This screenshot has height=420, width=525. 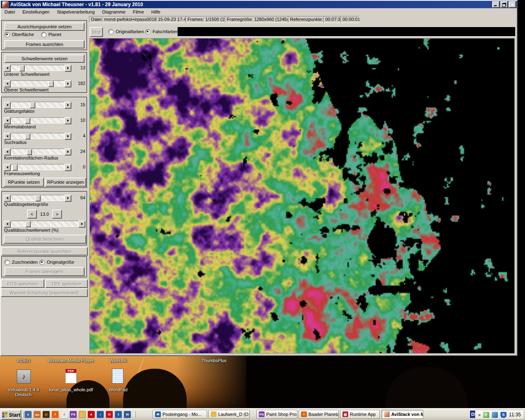 I want to click on acrobat-pdf-icon: A, so click(x=91, y=414).